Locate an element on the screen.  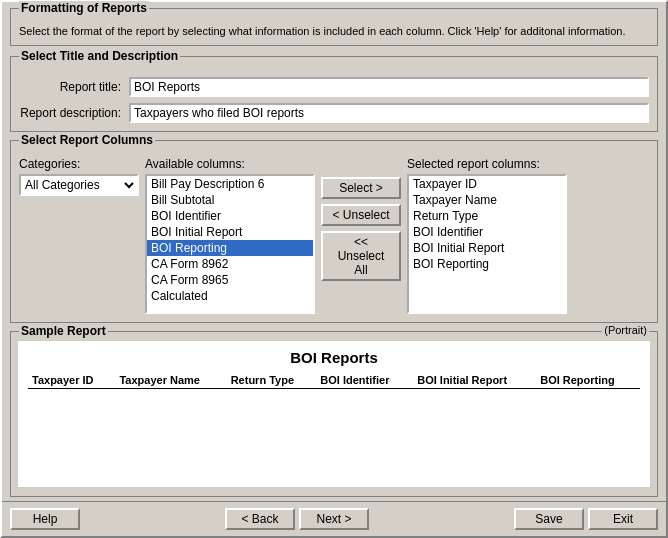
unselect-button: < Unselect is located at coordinates (361, 215).